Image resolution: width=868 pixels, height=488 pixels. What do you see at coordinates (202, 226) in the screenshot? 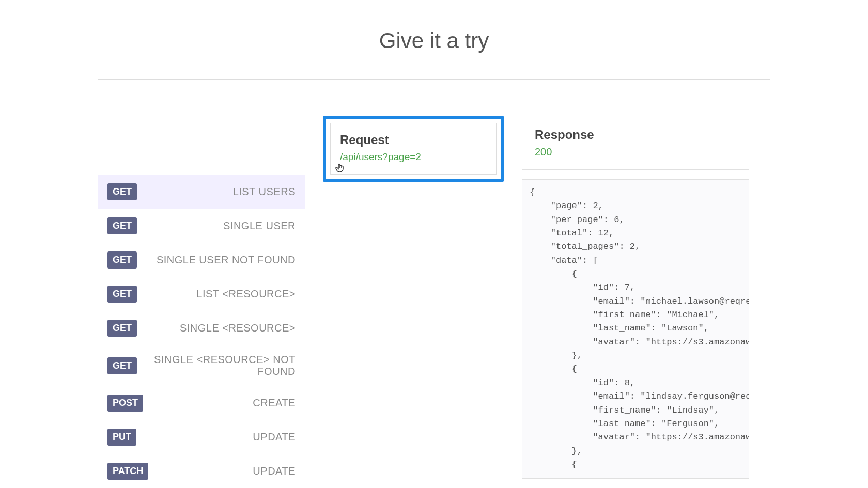
I see `endpoint-row-1: GETSINGLE USER` at bounding box center [202, 226].